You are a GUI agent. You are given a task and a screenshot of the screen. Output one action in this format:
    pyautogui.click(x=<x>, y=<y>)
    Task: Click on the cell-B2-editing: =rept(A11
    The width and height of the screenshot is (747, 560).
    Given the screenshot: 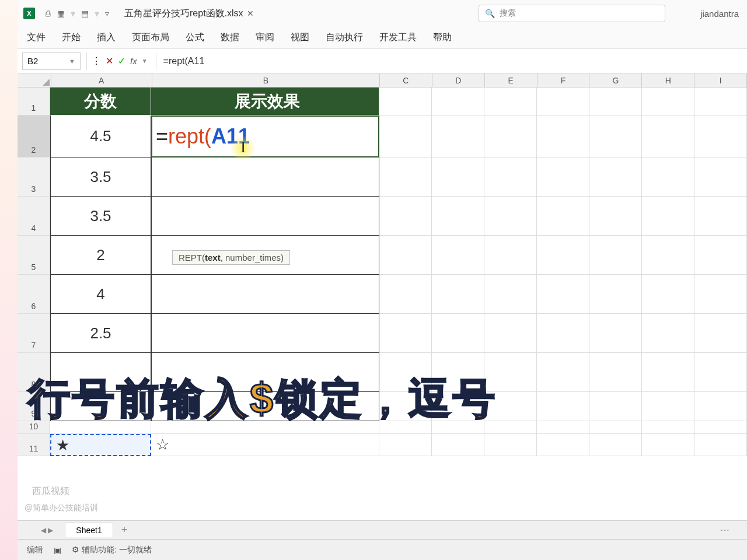 What is the action you would take?
    pyautogui.click(x=265, y=136)
    